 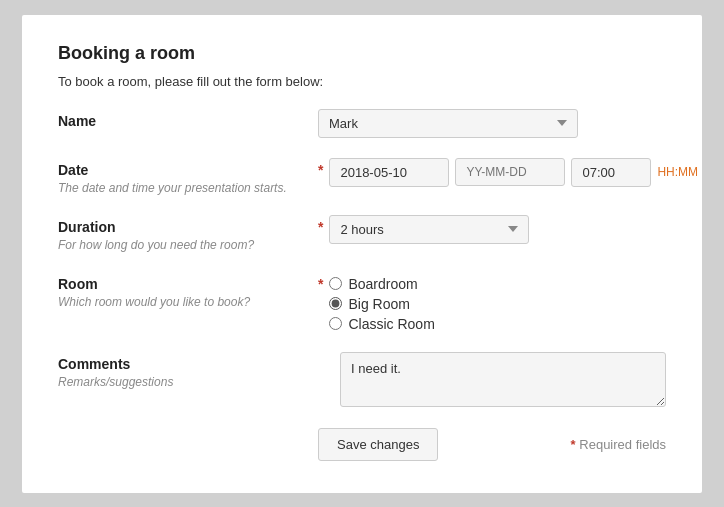 I want to click on room-classicroom-radio, so click(x=336, y=324).